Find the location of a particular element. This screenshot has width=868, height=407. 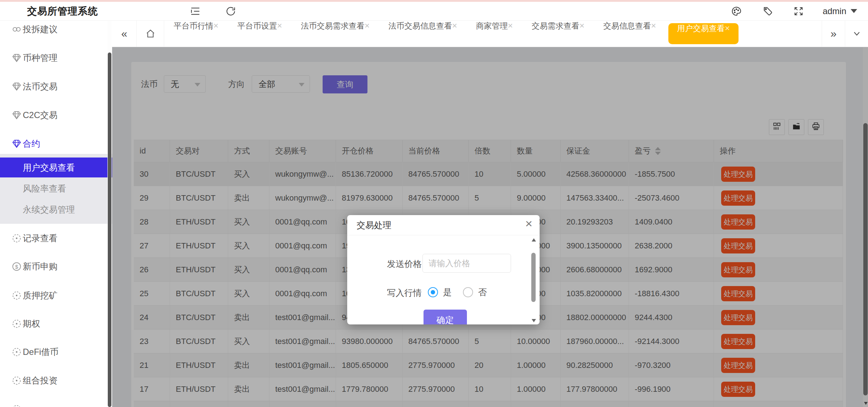

tabs-scroll-left-icon: « is located at coordinates (124, 34).